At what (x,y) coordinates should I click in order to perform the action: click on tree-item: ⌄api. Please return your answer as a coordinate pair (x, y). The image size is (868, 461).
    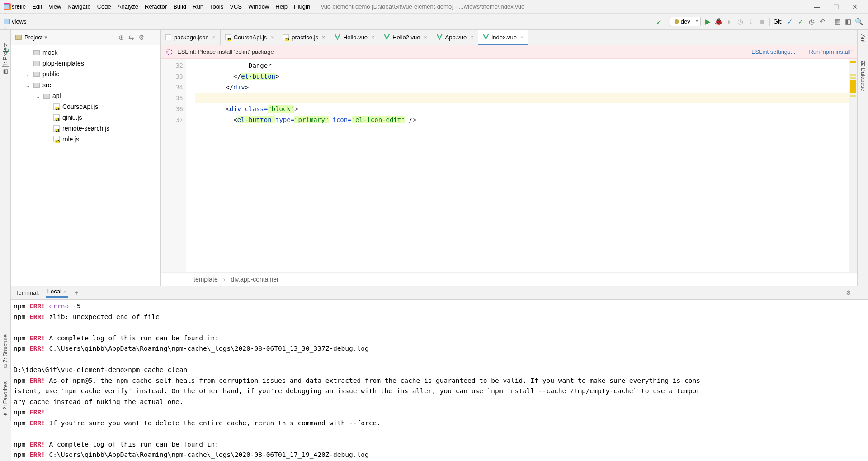
    Looking at the image, I should click on (86, 96).